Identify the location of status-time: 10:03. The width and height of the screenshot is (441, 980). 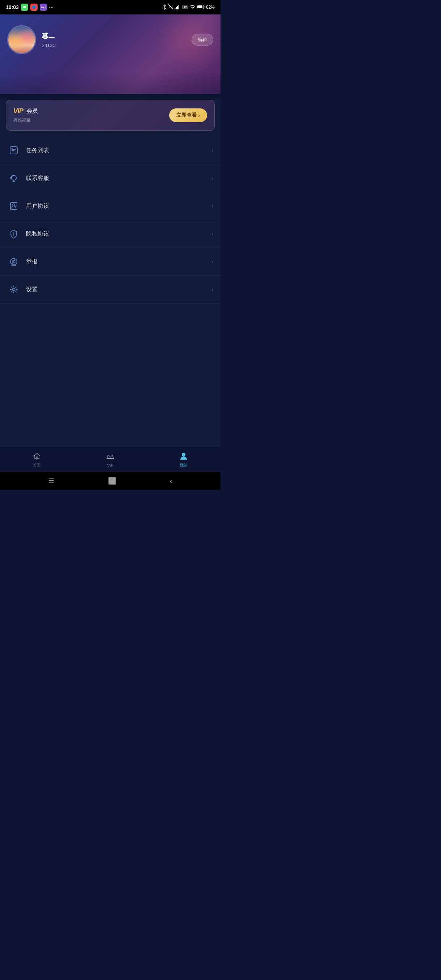
(12, 7).